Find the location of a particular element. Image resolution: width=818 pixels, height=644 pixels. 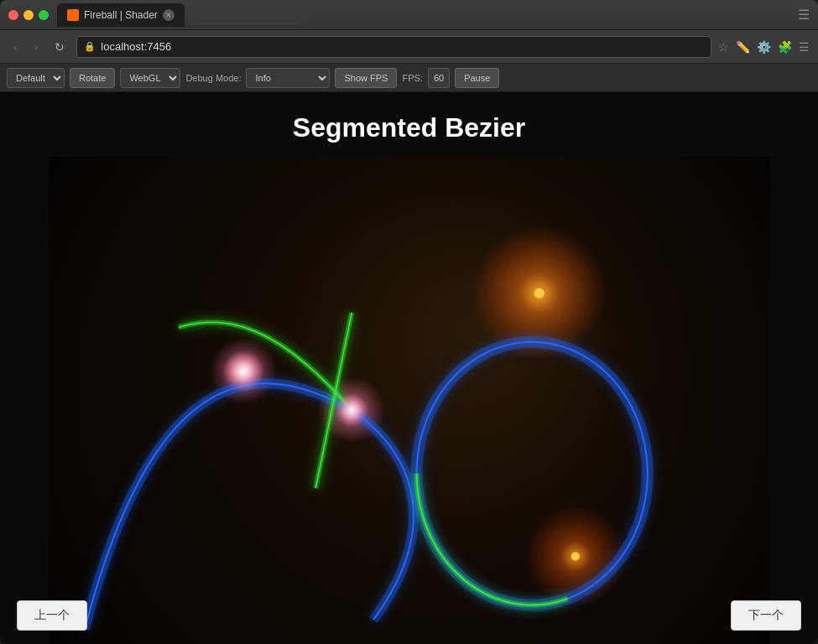

rotate-button: Rotate is located at coordinates (92, 78).